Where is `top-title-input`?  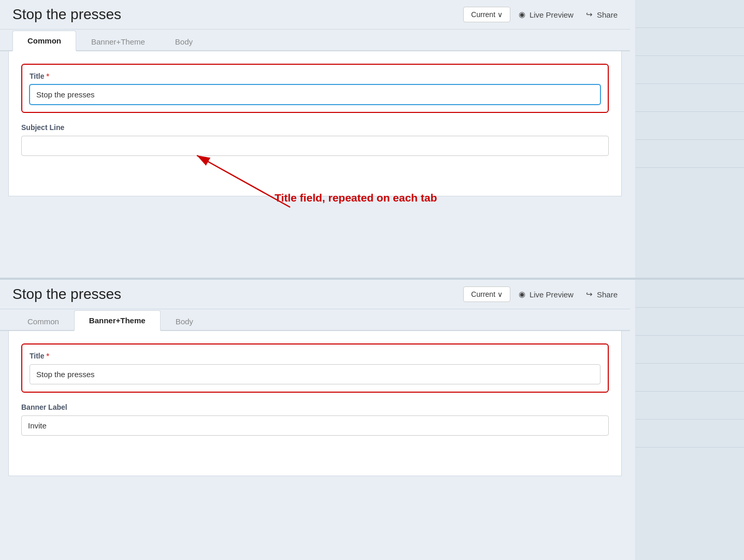 top-title-input is located at coordinates (315, 94).